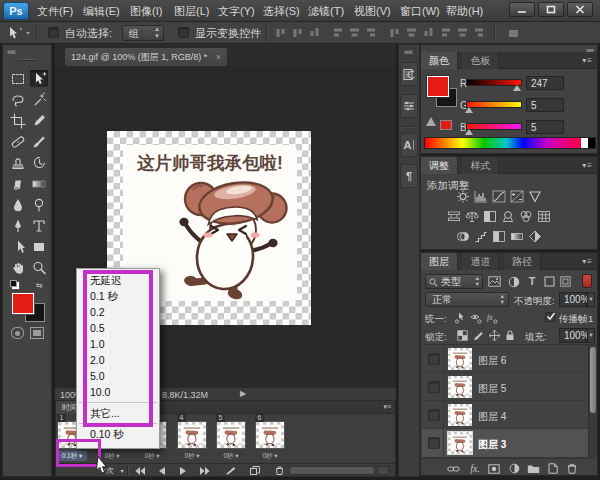 The height and width of the screenshot is (480, 600). Describe the element at coordinates (39, 142) in the screenshot. I see `brush-tool-icon` at that location.